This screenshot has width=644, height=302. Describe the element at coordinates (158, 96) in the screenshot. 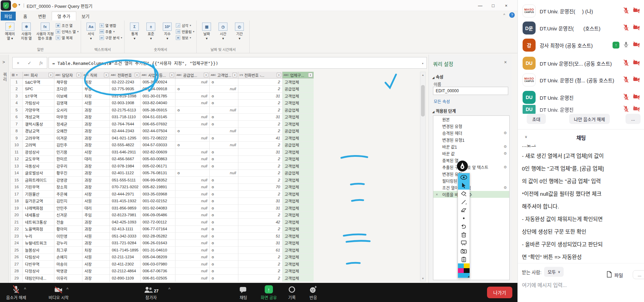

I see `cell: 001-30-01785` at that location.